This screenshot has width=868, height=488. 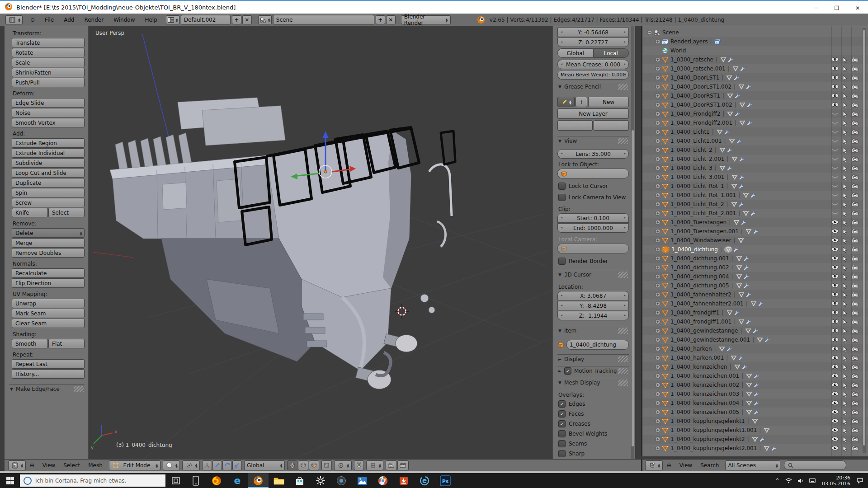 I want to click on outliner-row: 1_0400_kupplungsgelenkt1|, so click(x=755, y=421).